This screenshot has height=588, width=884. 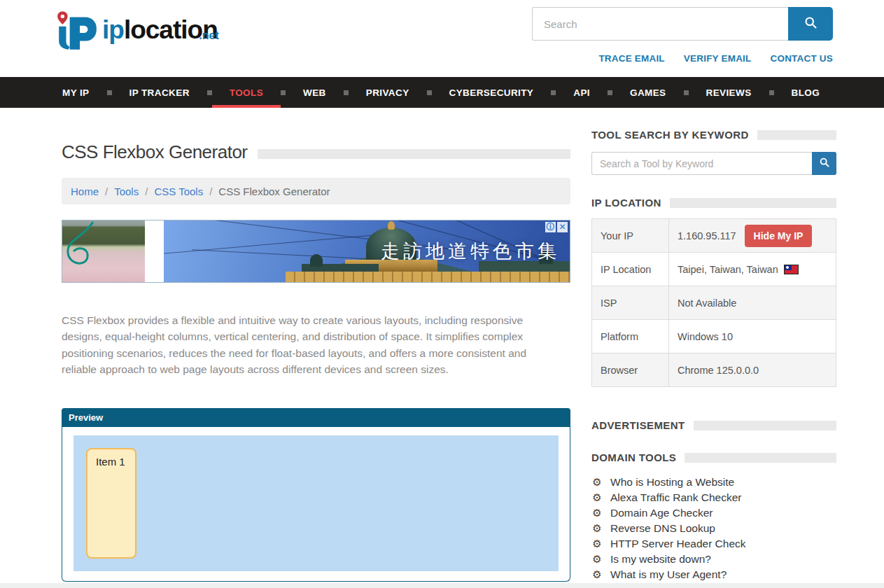 What do you see at coordinates (111, 503) in the screenshot?
I see `flexbox-preview-item: Item 1` at bounding box center [111, 503].